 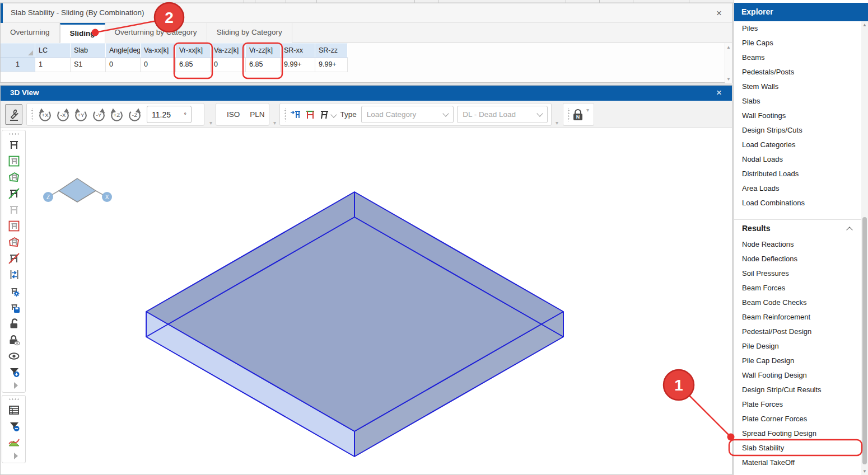 What do you see at coordinates (798, 419) in the screenshot?
I see `explorer-item-plate-corner-forces: Plate Corner Forces` at bounding box center [798, 419].